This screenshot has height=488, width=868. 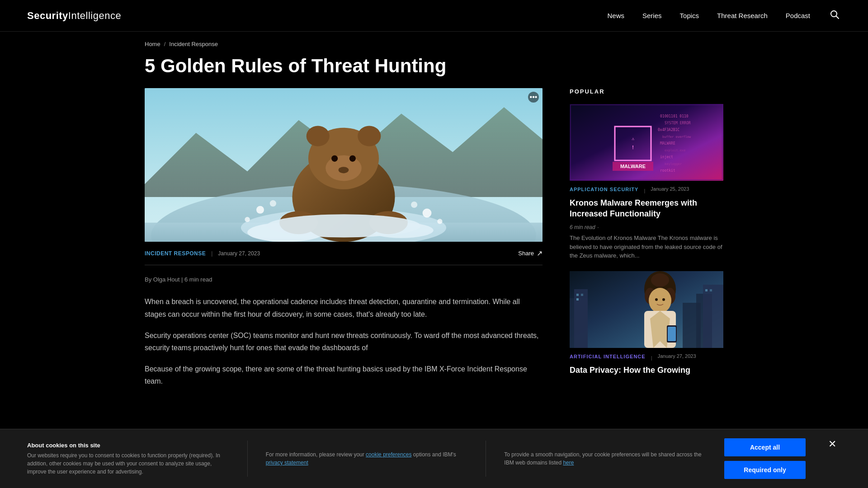 I want to click on svg-text: rootkit, so click(x=668, y=171).